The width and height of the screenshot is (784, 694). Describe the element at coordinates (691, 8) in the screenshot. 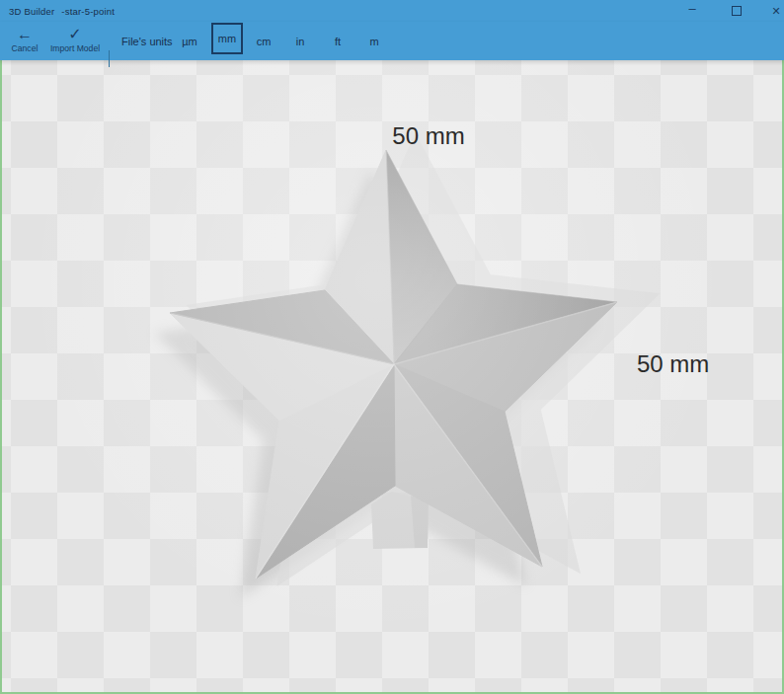

I see `minimize-icon: –` at that location.